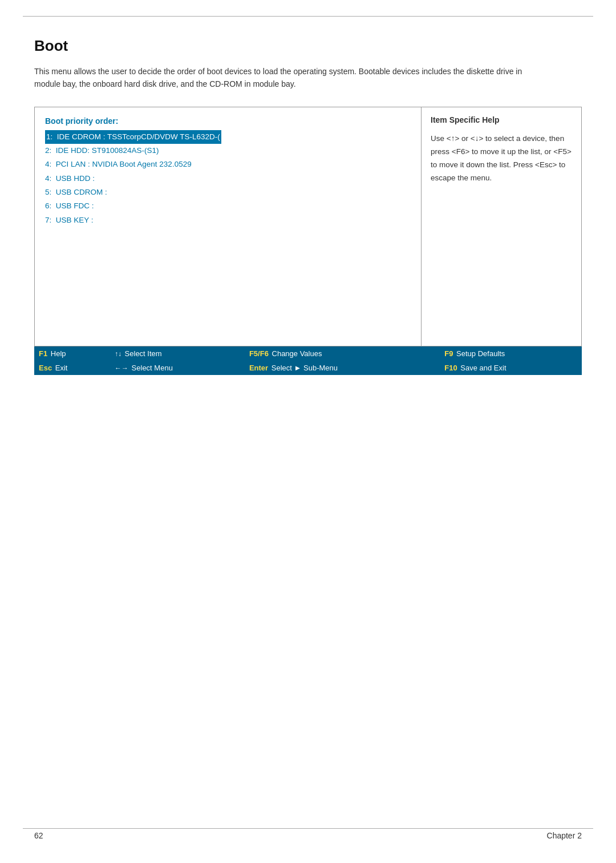 This screenshot has height=863, width=616. What do you see at coordinates (501, 120) in the screenshot?
I see `item-specific-help-title: Item Specific Help` at bounding box center [501, 120].